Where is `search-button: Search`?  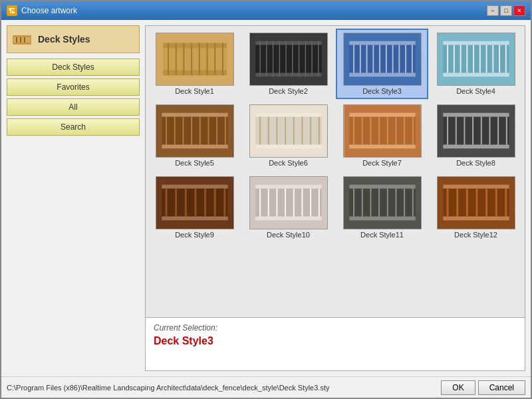 search-button: Search is located at coordinates (73, 127).